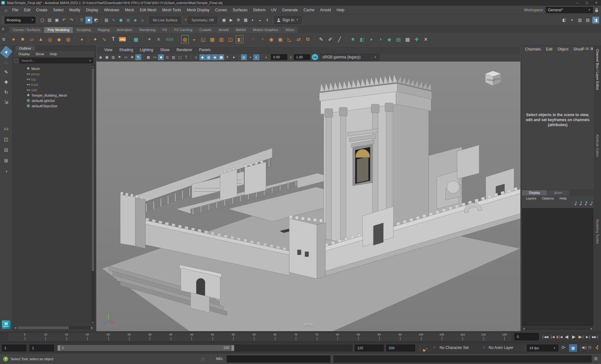 The width and height of the screenshot is (601, 364). I want to click on time-slider: 5101520253035404550556065707580859095100…, so click(260, 337).